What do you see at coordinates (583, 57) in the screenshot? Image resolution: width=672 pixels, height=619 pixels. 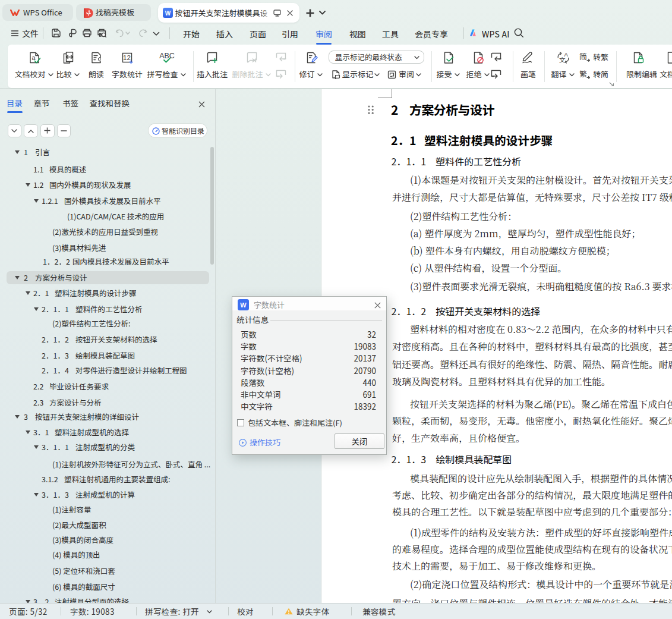 I see `svg-text: 简` at bounding box center [583, 57].